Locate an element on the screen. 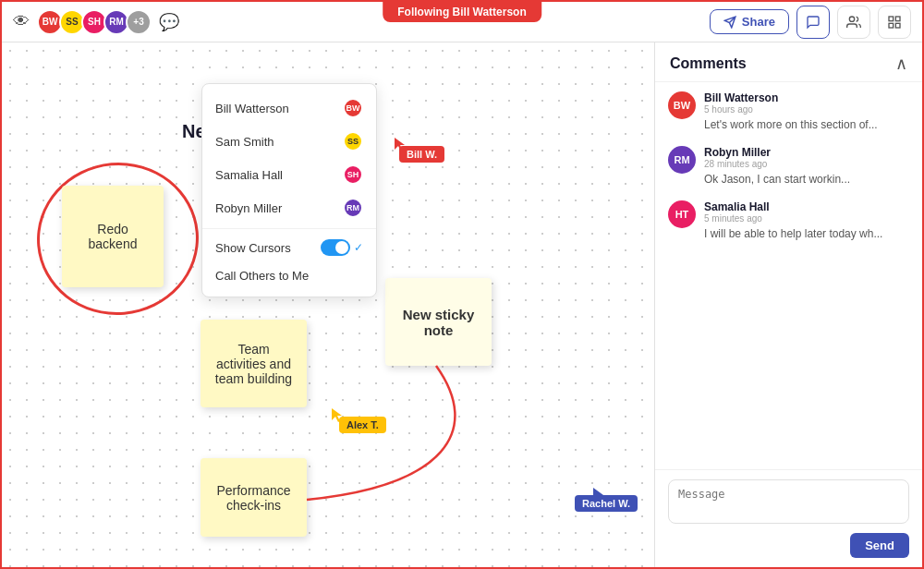  comment-text-rm: Ok Jason, I can start workin... is located at coordinates (807, 179).